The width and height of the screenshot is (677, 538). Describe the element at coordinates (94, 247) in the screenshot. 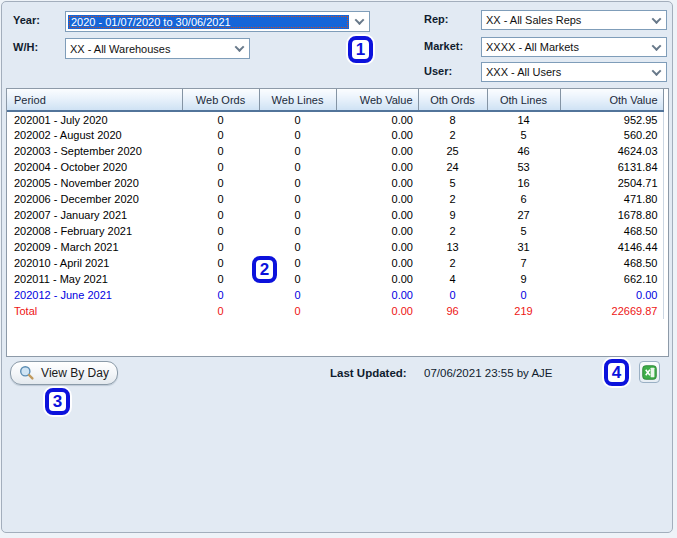

I see `cell-period: 202009 - March 2021` at that location.